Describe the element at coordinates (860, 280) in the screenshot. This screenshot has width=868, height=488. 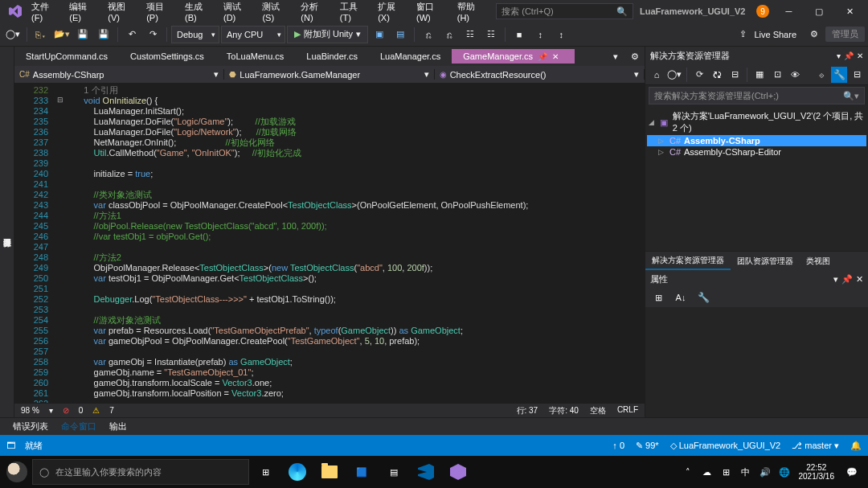
I see `props-close-icon: ✕` at that location.